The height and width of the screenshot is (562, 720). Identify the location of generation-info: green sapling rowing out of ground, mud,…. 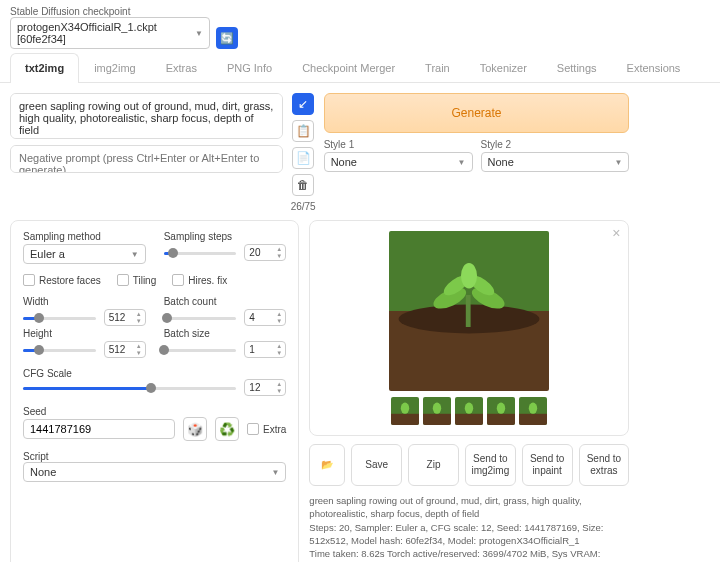
(469, 528).